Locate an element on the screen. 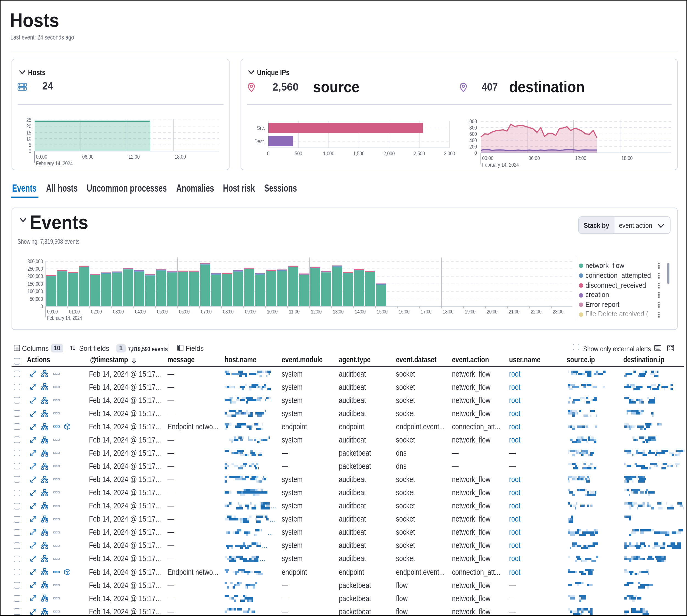 The width and height of the screenshot is (687, 616). svg-text: 21:00 is located at coordinates (514, 312).